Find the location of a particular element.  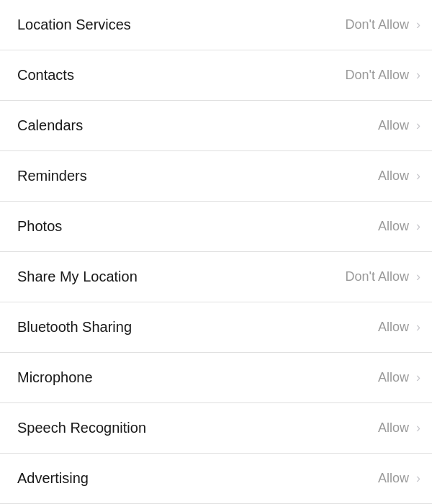

label-speech-recognition: Speech Recognition is located at coordinates (82, 428).